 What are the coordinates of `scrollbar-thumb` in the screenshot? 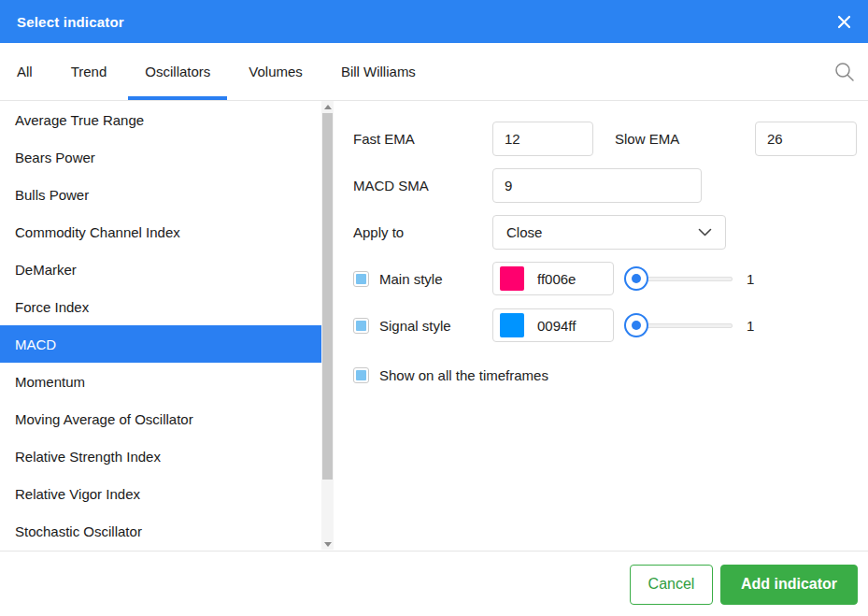 It's located at (327, 296).